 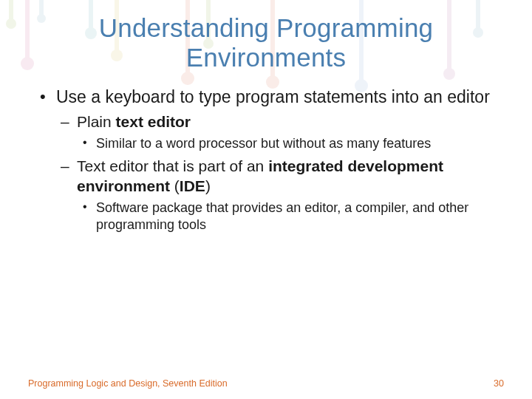 What do you see at coordinates (128, 383) in the screenshot?
I see `footer-book-title: Programming Logic and Design, Seventh Ed…` at bounding box center [128, 383].